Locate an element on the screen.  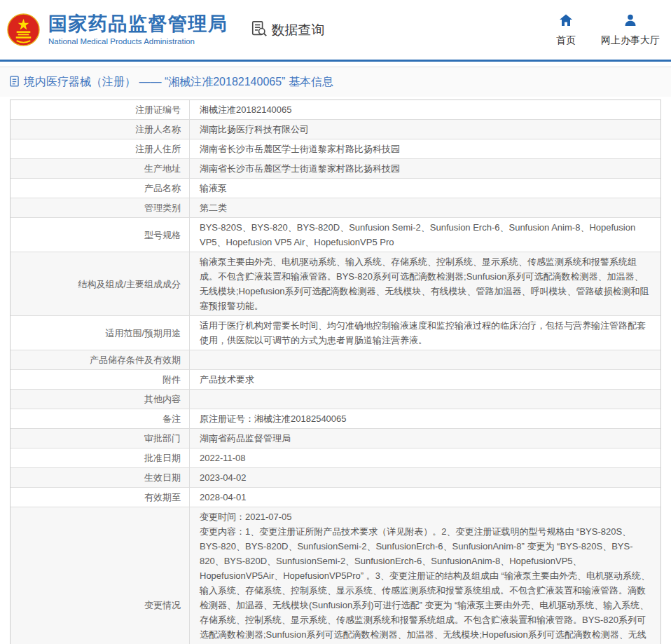
table-row-model-spec: 型号规格 BYS-820S、BYS-820、BYS-820D、Sunfusion… is located at coordinates (336, 235).